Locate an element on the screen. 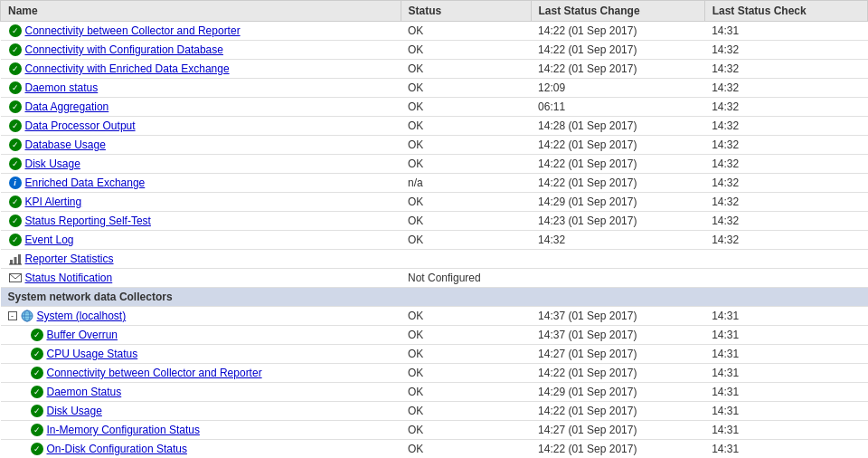 Image resolution: width=868 pixels, height=458 pixels. table-row: Enriched Data Exchange n/a 14:22 (01 Sep… is located at coordinates (434, 183).